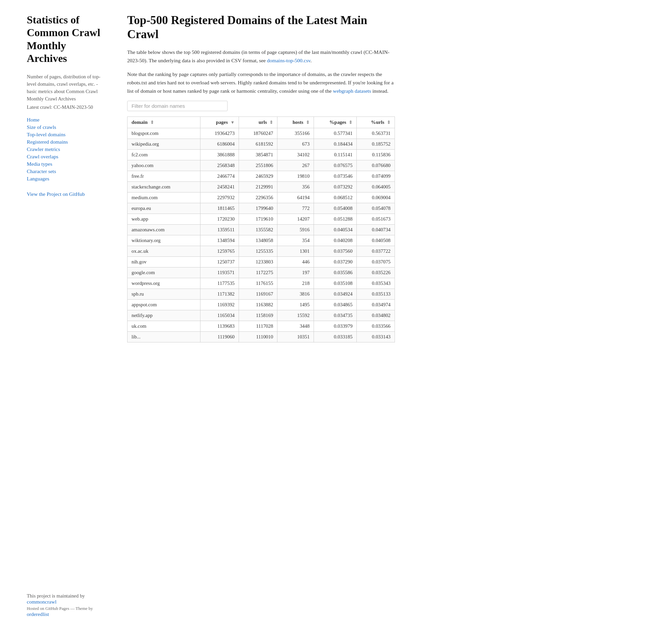  I want to click on cell-pages: 2568348, so click(219, 165).